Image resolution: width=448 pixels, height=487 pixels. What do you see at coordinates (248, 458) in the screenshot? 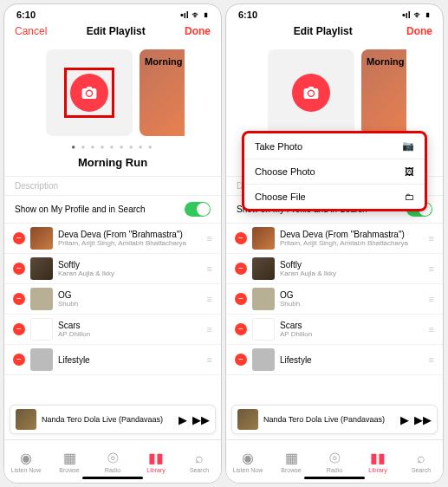
I see `play-circle-icon: ◉` at bounding box center [248, 458].